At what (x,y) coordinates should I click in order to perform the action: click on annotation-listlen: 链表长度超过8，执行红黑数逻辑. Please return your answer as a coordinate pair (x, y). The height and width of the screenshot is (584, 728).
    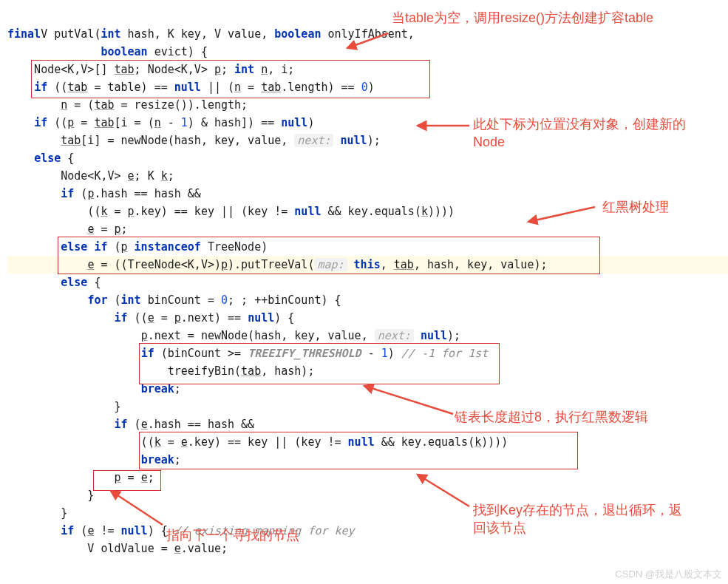
    Looking at the image, I should click on (565, 417).